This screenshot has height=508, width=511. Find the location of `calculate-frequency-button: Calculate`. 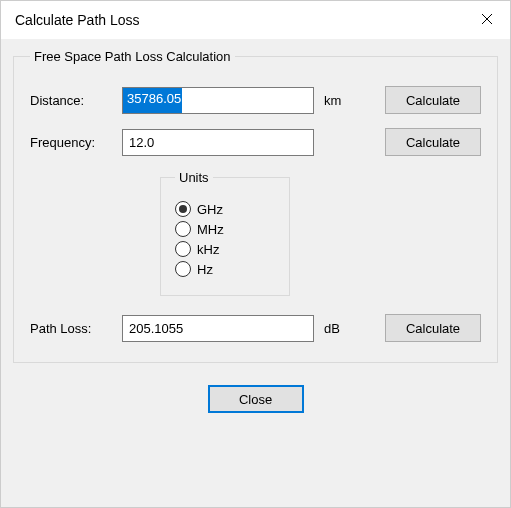

calculate-frequency-button: Calculate is located at coordinates (433, 142).